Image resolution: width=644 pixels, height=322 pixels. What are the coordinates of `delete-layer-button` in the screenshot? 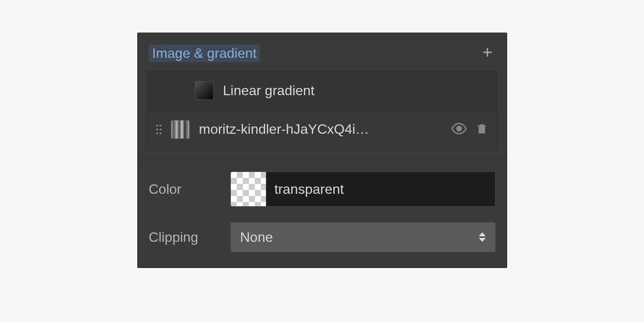 It's located at (482, 129).